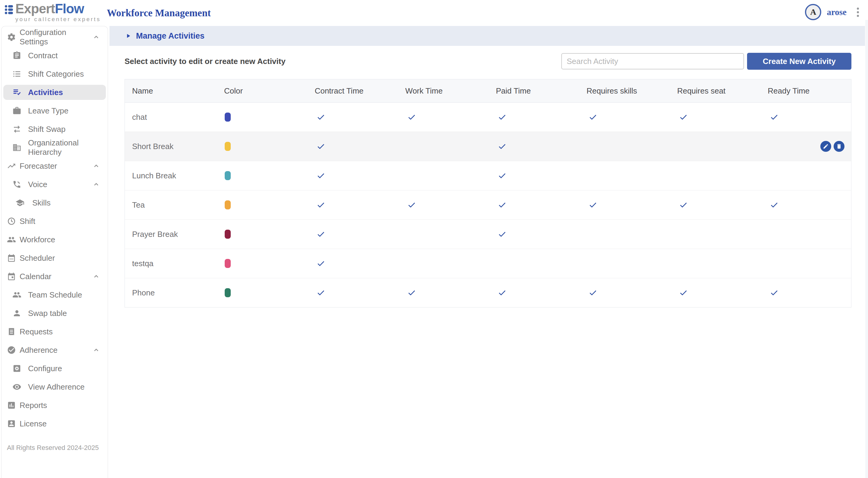  What do you see at coordinates (17, 313) in the screenshot?
I see `person-icon` at bounding box center [17, 313].